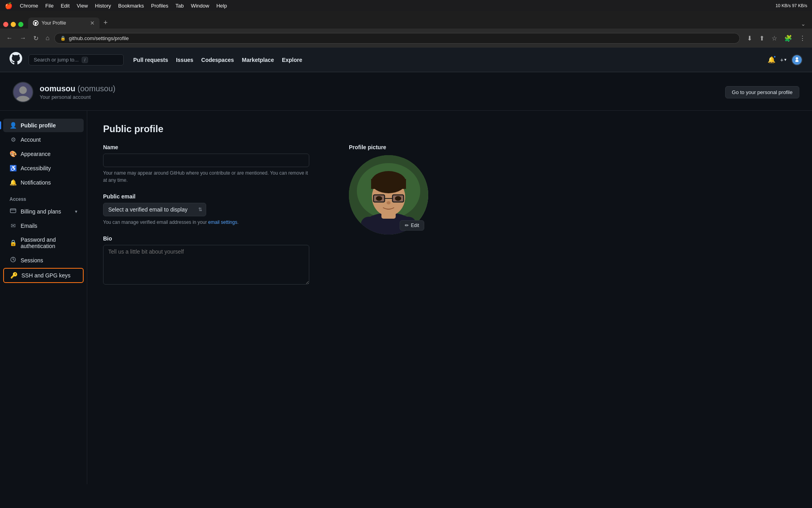 The image size is (812, 508). What do you see at coordinates (406, 6) in the screenshot?
I see `mac-os-bar: 🍎 Chrome File Edit View History Bookmark…` at bounding box center [406, 6].